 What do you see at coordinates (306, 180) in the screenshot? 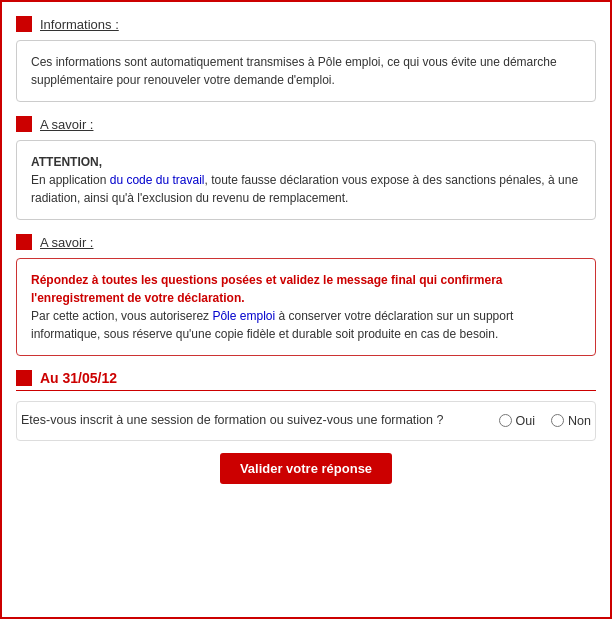
I see `section-a-savoir-1-text: ATTENTION, En application du code du tra…` at bounding box center [306, 180].